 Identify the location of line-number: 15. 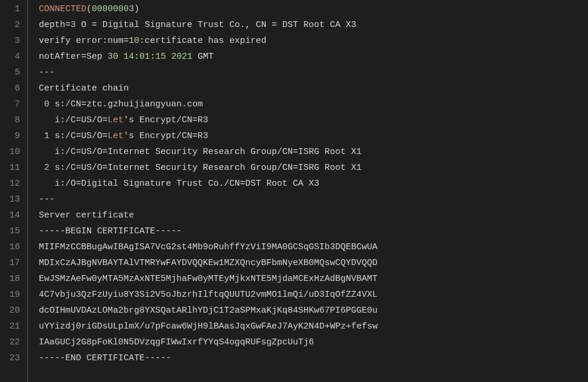
(10, 232).